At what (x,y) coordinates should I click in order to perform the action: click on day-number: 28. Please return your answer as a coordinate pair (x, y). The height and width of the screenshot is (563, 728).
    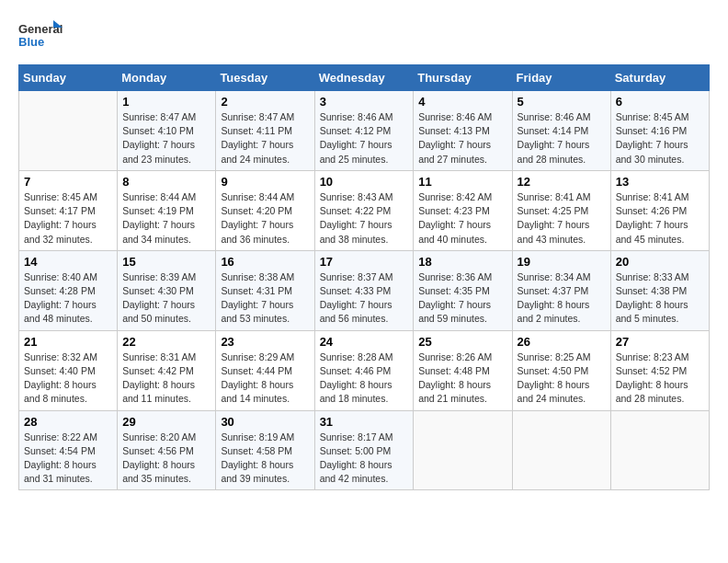
    Looking at the image, I should click on (68, 421).